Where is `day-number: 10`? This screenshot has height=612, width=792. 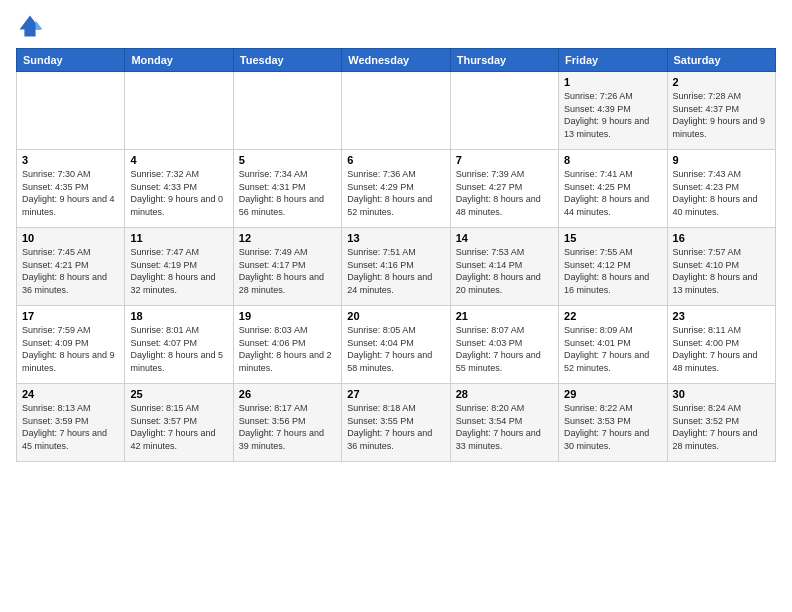
day-number: 10 is located at coordinates (70, 238).